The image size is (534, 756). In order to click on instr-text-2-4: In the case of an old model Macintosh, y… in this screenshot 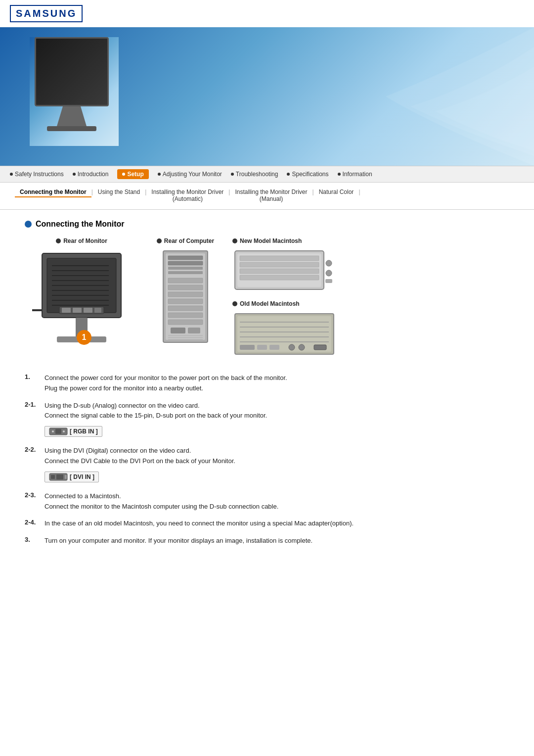, I will do `click(277, 523)`.